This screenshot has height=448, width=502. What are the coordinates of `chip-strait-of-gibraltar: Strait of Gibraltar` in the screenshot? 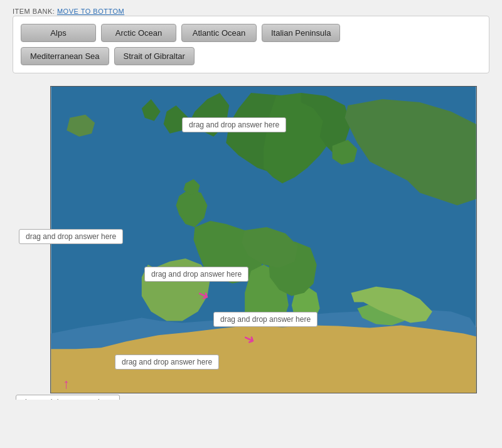 It's located at (154, 56).